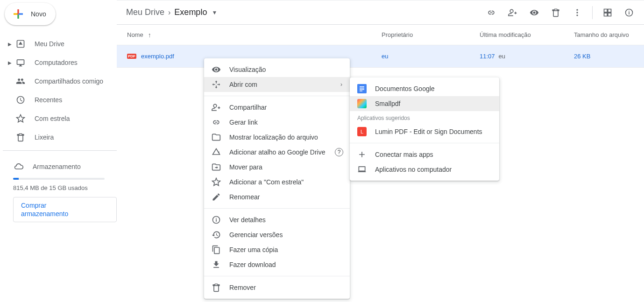  What do you see at coordinates (60, 100) in the screenshot?
I see `sidebar-item-recent: Recentes` at bounding box center [60, 100].